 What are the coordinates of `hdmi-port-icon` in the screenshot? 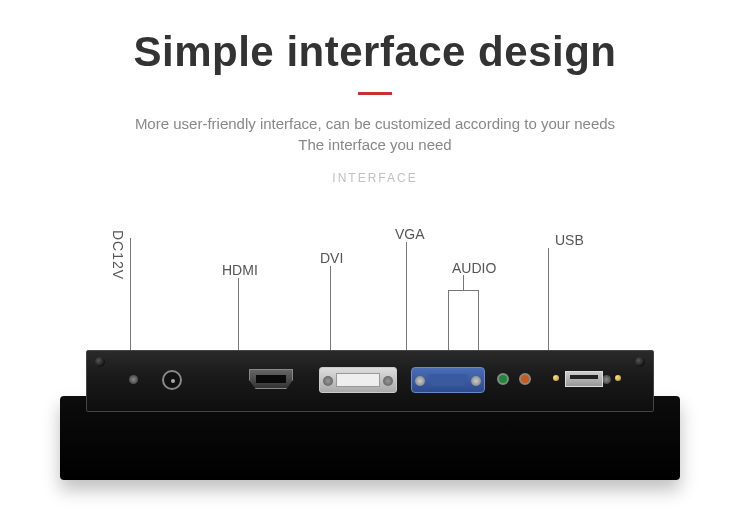 It's located at (271, 379).